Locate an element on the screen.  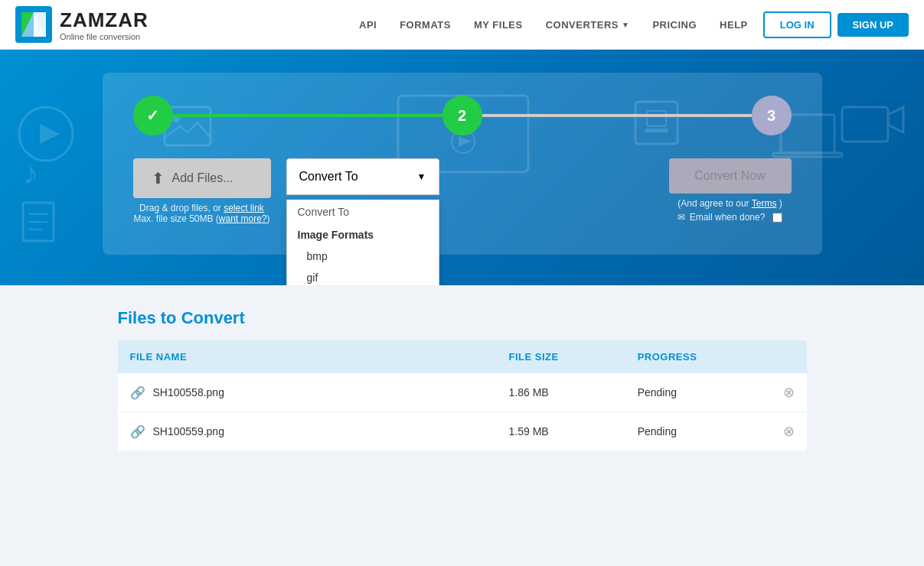
logo: ZAMZAR Online file conversion is located at coordinates (82, 24).